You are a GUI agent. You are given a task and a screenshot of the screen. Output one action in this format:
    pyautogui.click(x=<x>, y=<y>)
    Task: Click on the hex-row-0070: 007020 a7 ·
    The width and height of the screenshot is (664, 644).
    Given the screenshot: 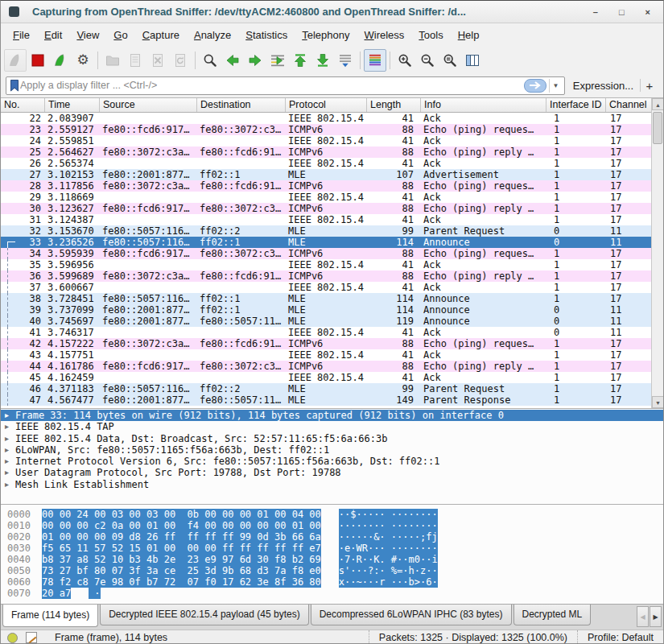 What is the action you would take?
    pyautogui.click(x=332, y=593)
    